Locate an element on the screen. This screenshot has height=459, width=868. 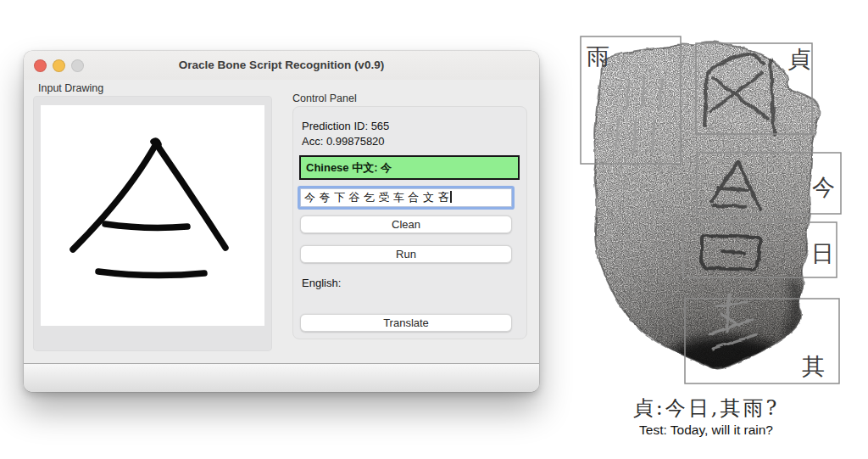
stroke-bottom-bar is located at coordinates (151, 273).